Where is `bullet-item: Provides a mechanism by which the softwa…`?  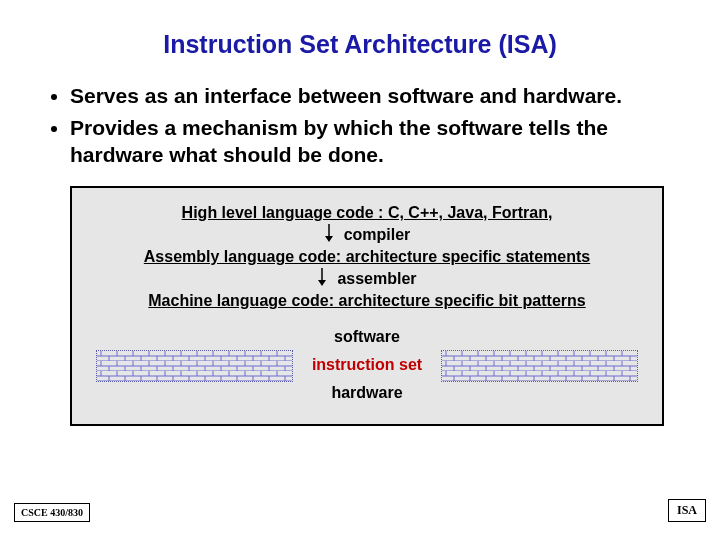
bullet-item: Provides a mechanism by which the softwa… is located at coordinates (365, 142).